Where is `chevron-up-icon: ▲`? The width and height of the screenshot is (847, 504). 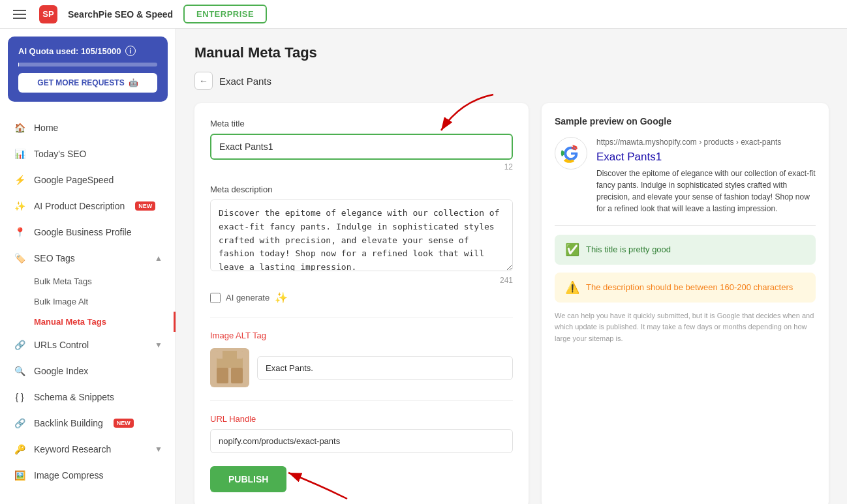 chevron-up-icon: ▲ is located at coordinates (159, 258).